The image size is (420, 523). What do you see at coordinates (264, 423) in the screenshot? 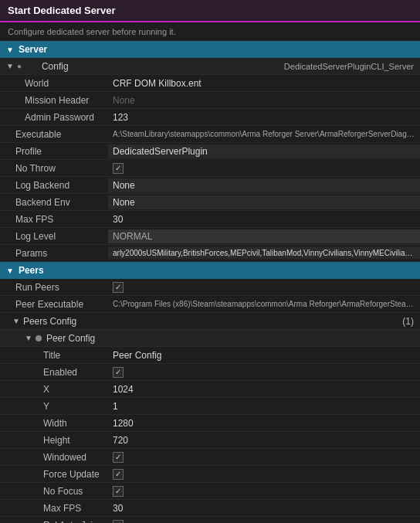
I see `peer-width-value: 1280` at bounding box center [264, 423].